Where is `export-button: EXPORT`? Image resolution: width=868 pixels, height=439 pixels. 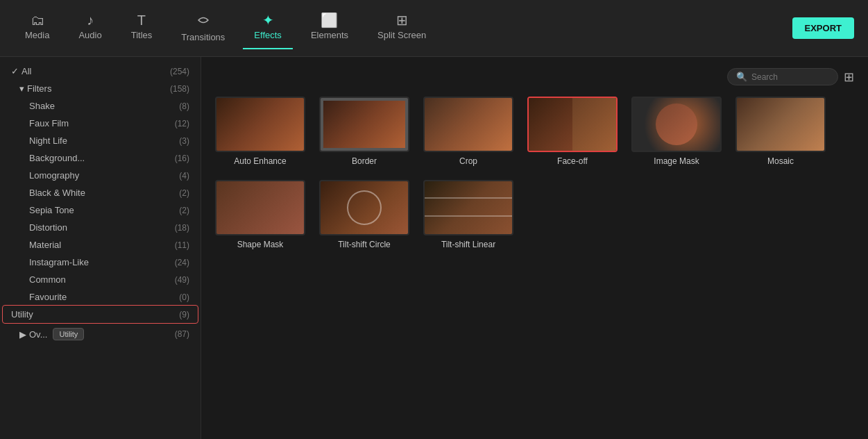
export-button: EXPORT is located at coordinates (823, 28).